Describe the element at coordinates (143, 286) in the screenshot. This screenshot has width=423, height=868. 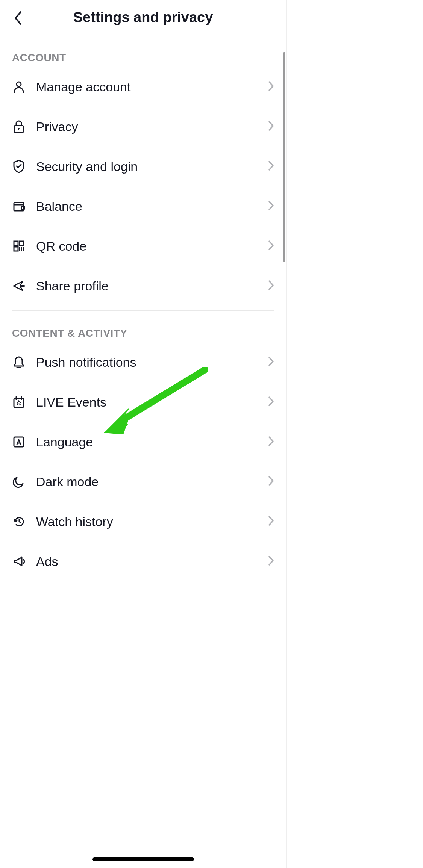
I see `row-share-profile: Share profile` at that location.